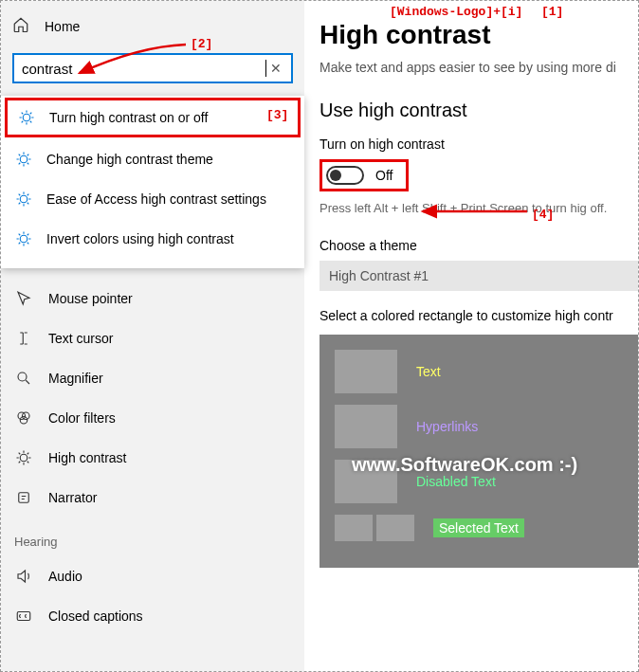  Describe the element at coordinates (24, 616) in the screenshot. I see `closed-captions-icon` at that location.